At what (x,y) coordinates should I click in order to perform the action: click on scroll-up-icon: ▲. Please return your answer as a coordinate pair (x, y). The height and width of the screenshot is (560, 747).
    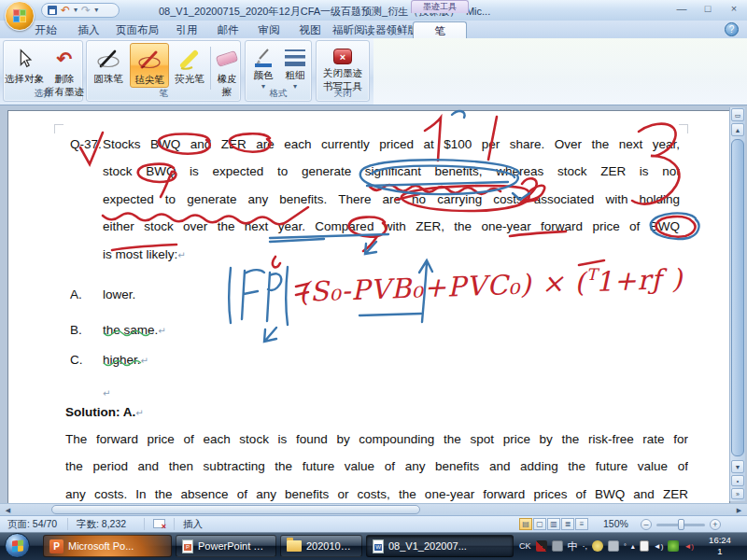
    Looking at the image, I should click on (738, 130).